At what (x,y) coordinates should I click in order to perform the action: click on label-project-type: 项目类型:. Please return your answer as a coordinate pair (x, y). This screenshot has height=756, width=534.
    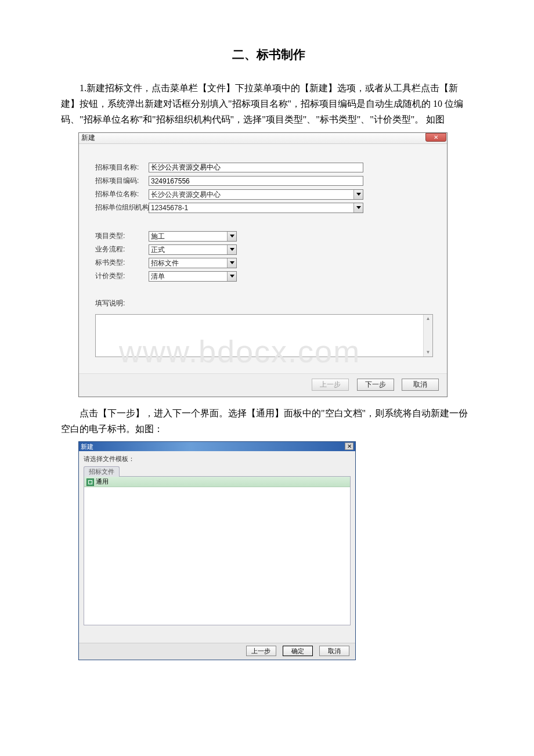
    Looking at the image, I should click on (122, 236).